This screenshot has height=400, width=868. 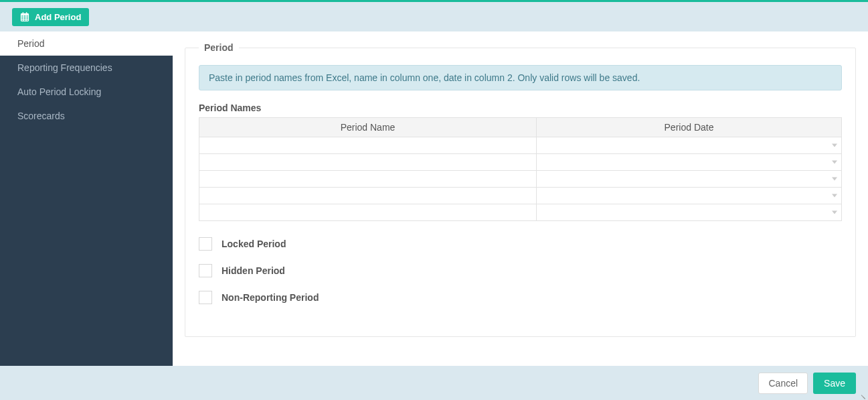 I want to click on sidebar-item-label: Reporting Frequencies, so click(x=65, y=68).